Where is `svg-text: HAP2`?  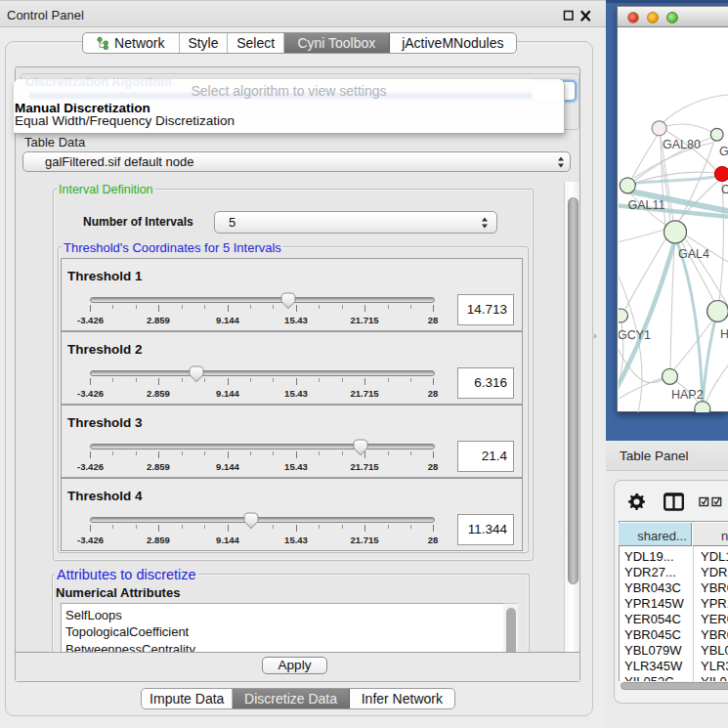 svg-text: HAP2 is located at coordinates (688, 395).